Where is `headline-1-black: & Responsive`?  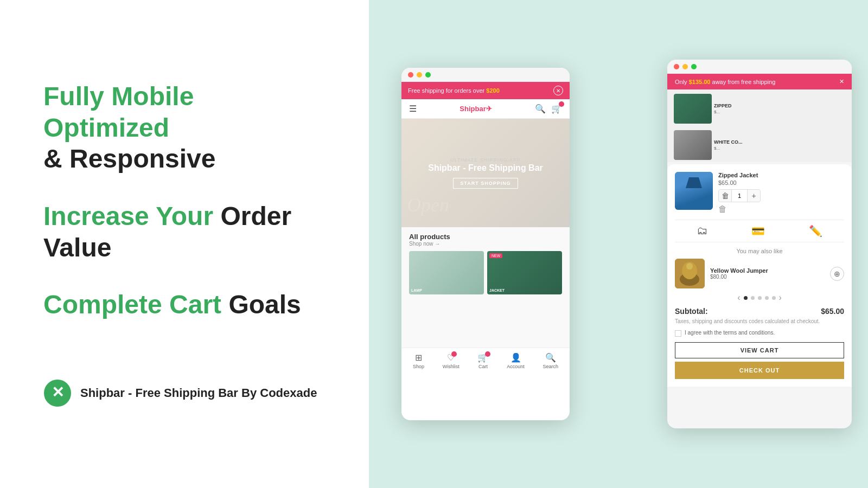 headline-1-black: & Responsive is located at coordinates (129, 158).